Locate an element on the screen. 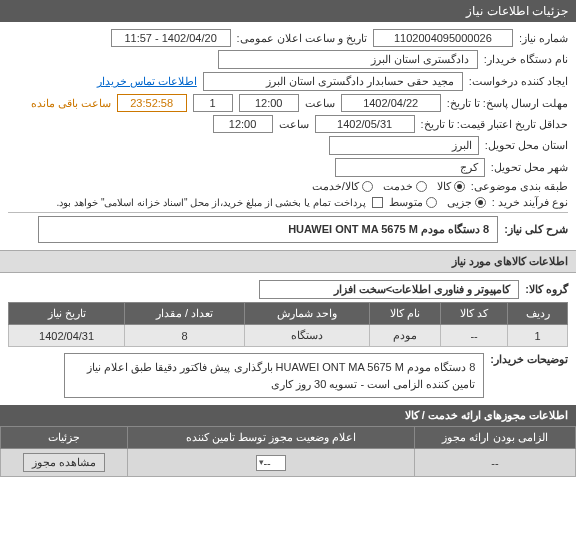 This screenshot has height=557, width=576. cell-name: مودم is located at coordinates (406, 336).